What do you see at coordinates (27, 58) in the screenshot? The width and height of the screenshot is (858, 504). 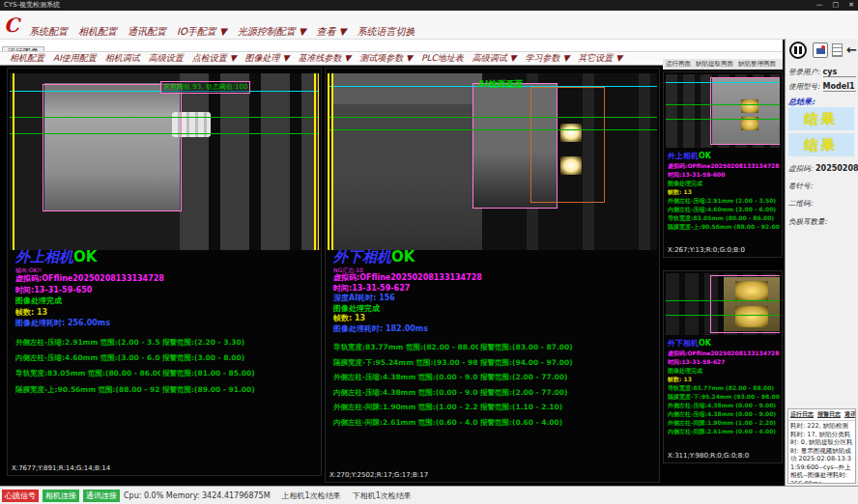 I see `tool-camera-config: 相机配置` at bounding box center [27, 58].